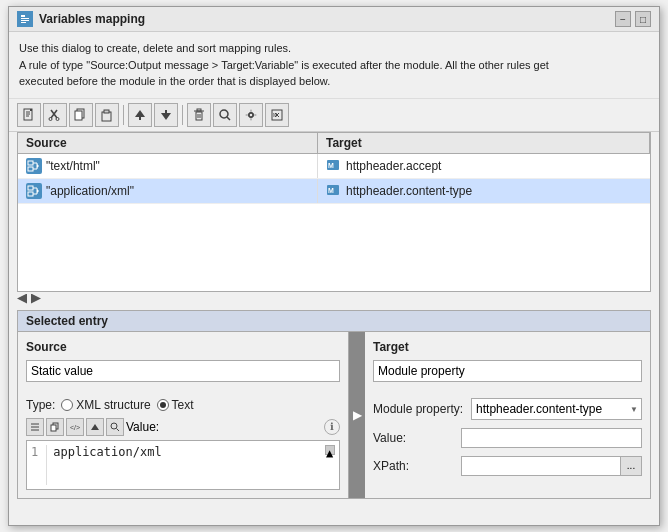 This screenshot has height=532, width=668. Describe the element at coordinates (334, 48) in the screenshot. I see `info-line1: Use this dialog to create, delete and so…` at that location.